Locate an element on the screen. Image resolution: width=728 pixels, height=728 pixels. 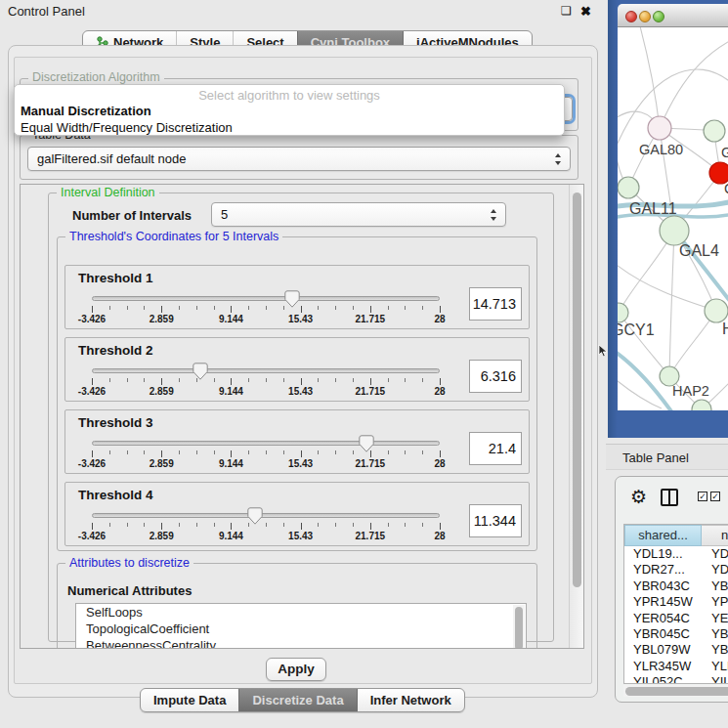
table-cell: YDR2 is located at coordinates (715, 570).